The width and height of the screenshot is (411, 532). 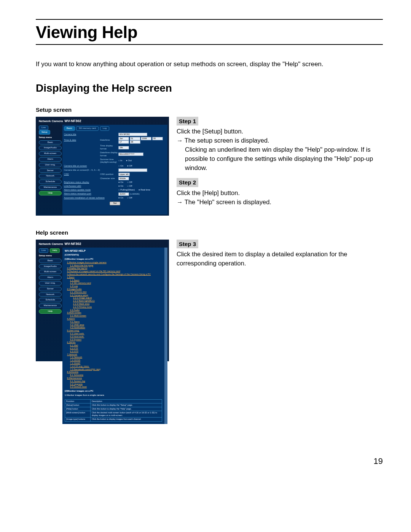 What do you see at coordinates (69, 129) in the screenshot?
I see `basic-tab: Basic` at bounding box center [69, 129].